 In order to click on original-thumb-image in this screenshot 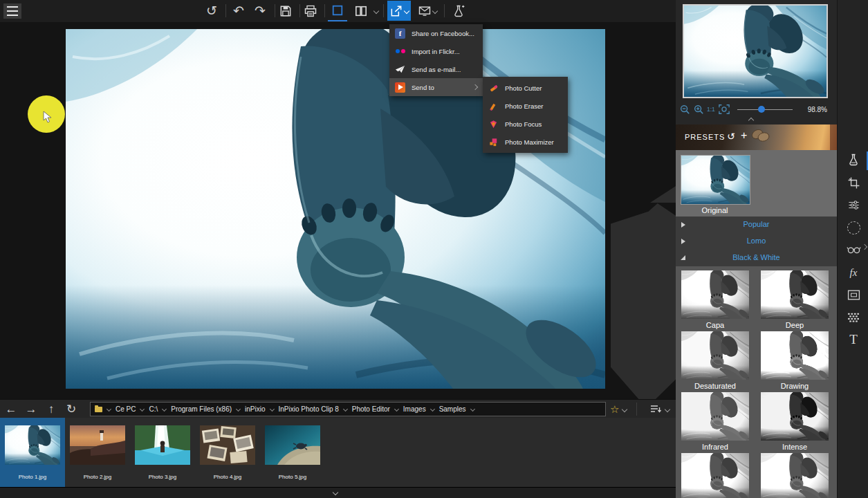, I will do `click(715, 180)`.